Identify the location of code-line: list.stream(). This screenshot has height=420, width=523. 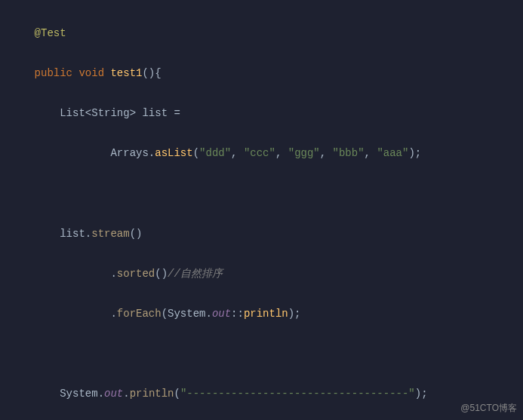
(261, 234).